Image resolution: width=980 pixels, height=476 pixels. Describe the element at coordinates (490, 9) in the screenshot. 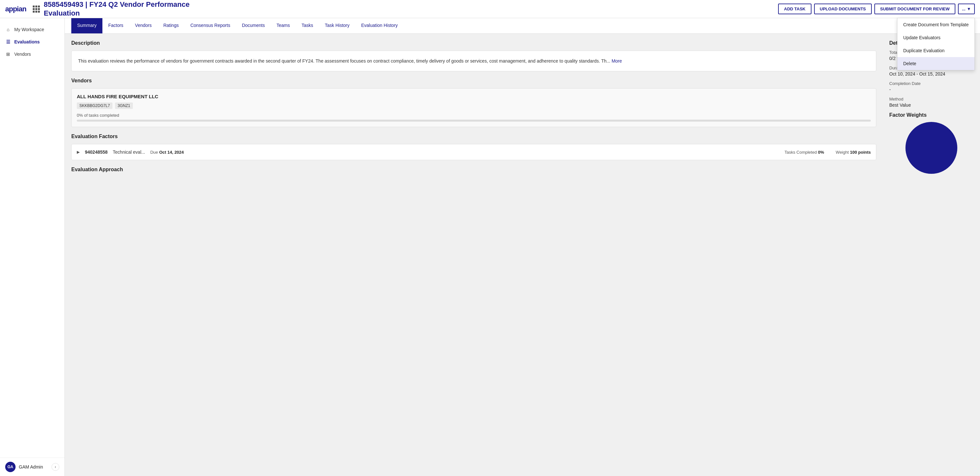

I see `top-bar: appian 8585459493 | FY24 Q2 Vendor Perfo…` at that location.